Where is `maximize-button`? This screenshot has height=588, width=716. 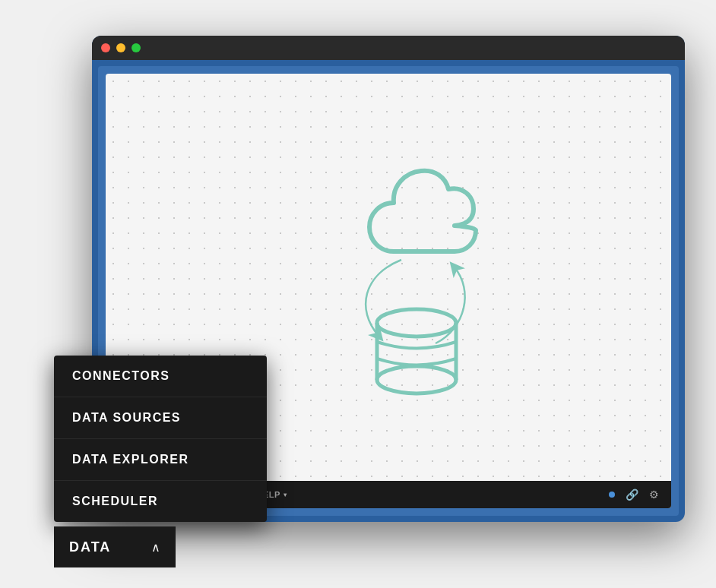
maximize-button is located at coordinates (136, 48).